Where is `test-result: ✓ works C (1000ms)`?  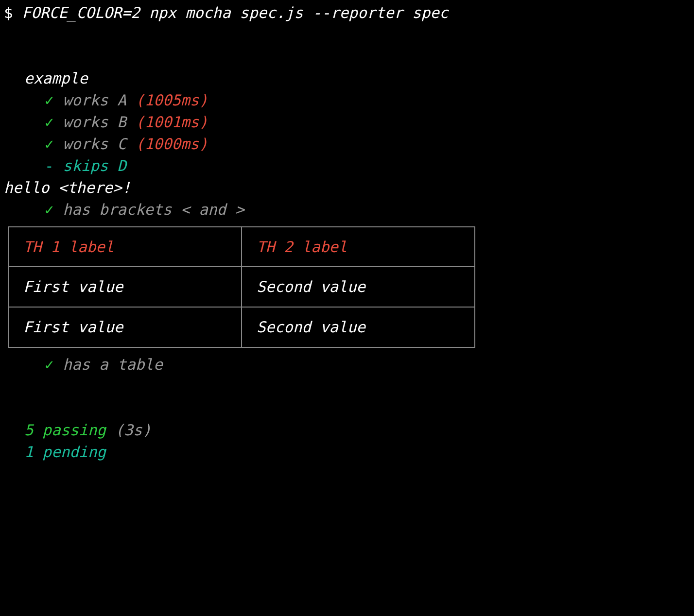
test-result: ✓ works C (1000ms) is located at coordinates (367, 144).